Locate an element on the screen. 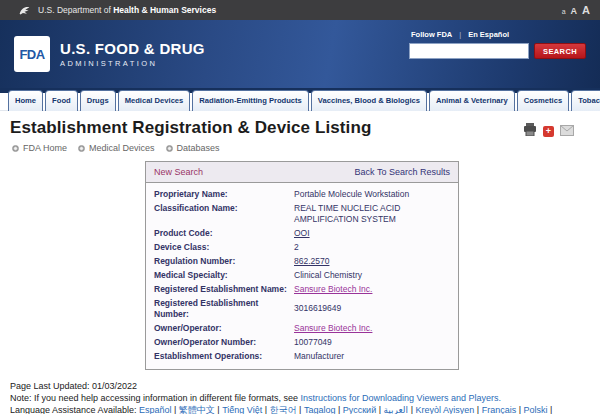 The image size is (600, 414). title-icons: + is located at coordinates (548, 131).